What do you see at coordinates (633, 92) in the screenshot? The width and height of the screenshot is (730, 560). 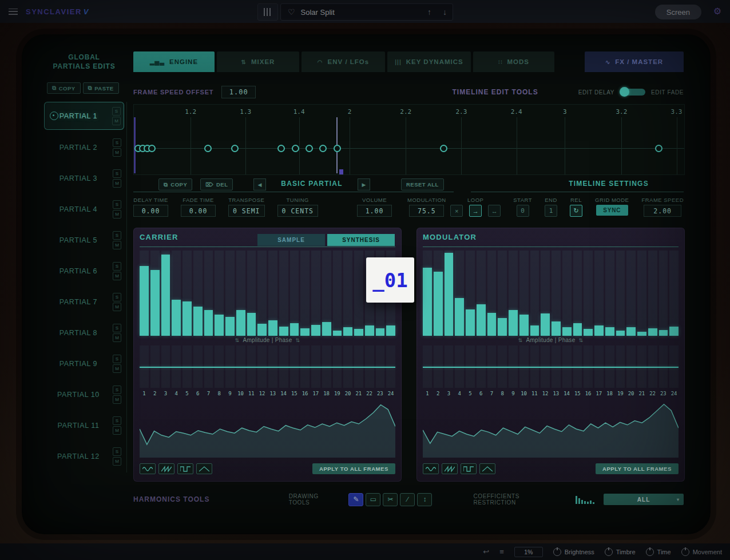 I see `edit-delay-fade-toggle` at bounding box center [633, 92].